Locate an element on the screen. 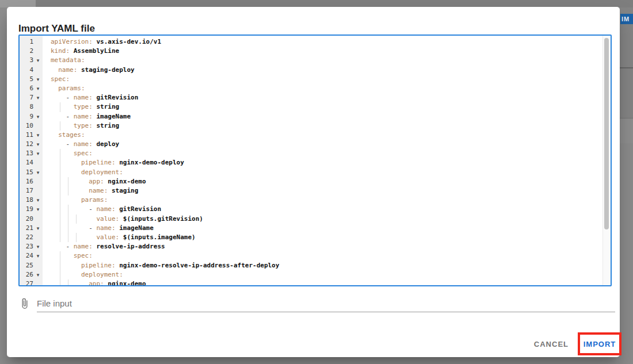  file-input: File input is located at coordinates (316, 304).